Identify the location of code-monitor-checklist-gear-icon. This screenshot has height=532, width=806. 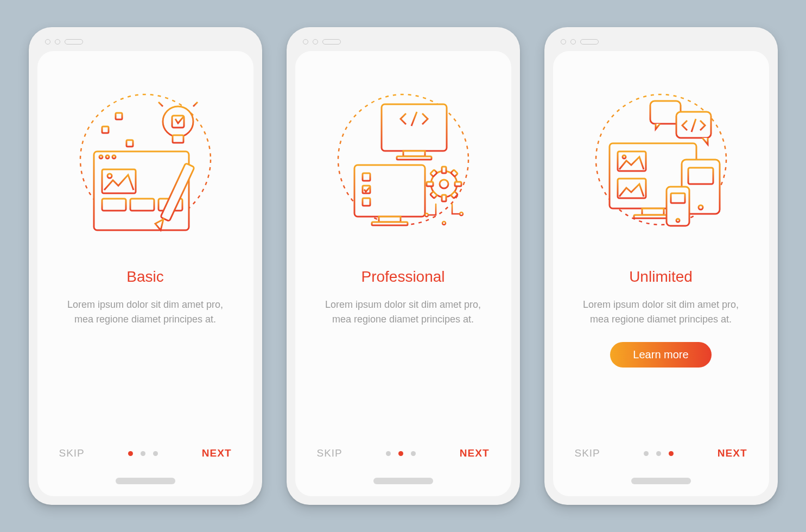
(403, 165).